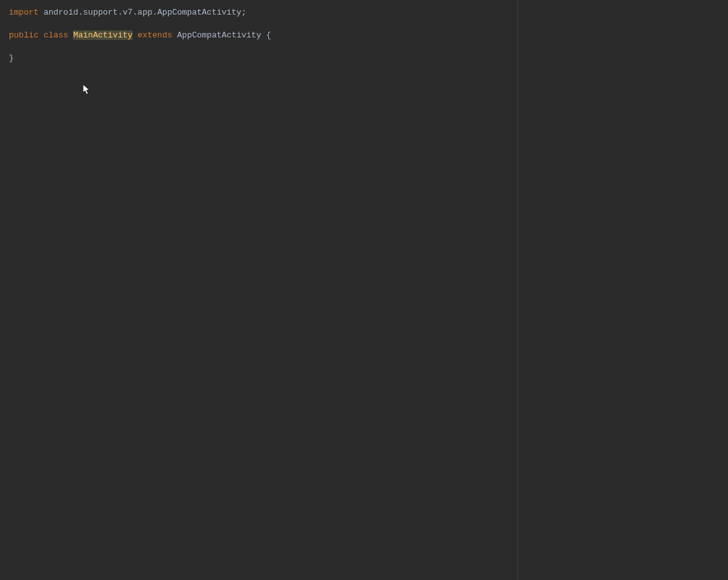 This screenshot has height=580, width=728. I want to click on keyword-import: import, so click(24, 13).